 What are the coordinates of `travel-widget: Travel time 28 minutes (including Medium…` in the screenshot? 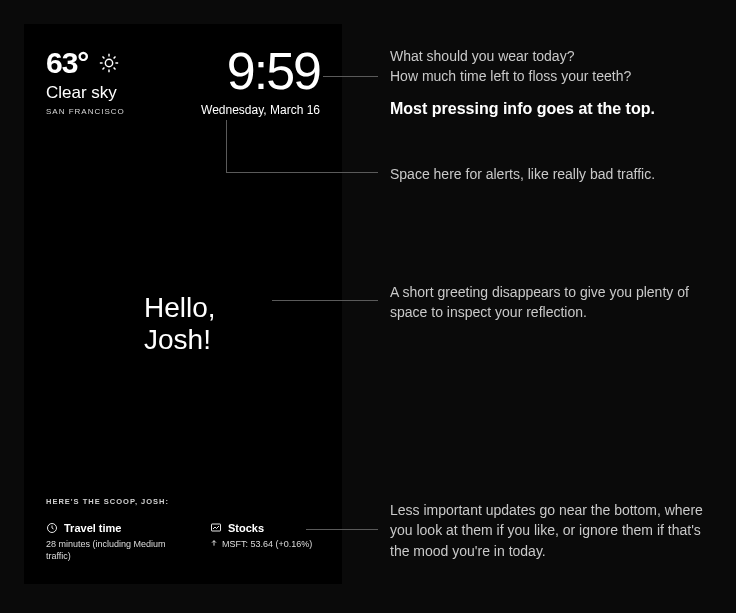 It's located at (111, 542).